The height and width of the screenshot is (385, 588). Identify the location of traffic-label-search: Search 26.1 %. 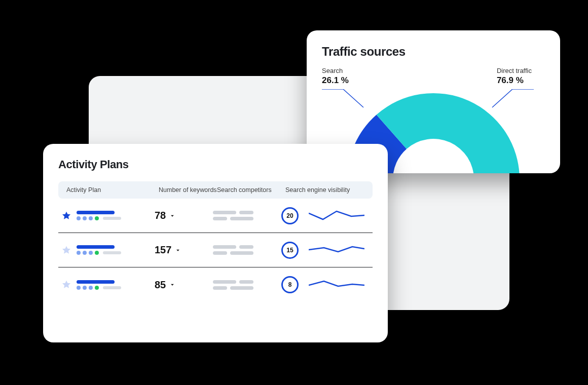
(336, 76).